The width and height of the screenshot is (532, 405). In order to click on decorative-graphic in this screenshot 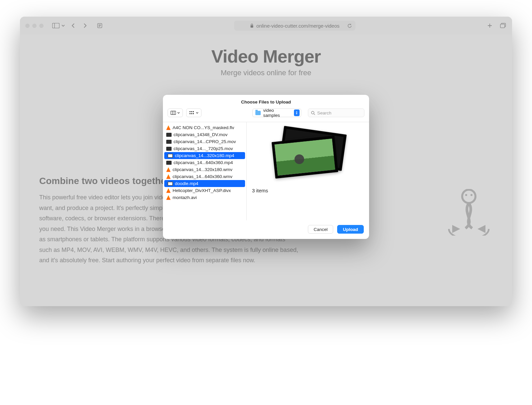, I will do `click(469, 212)`.